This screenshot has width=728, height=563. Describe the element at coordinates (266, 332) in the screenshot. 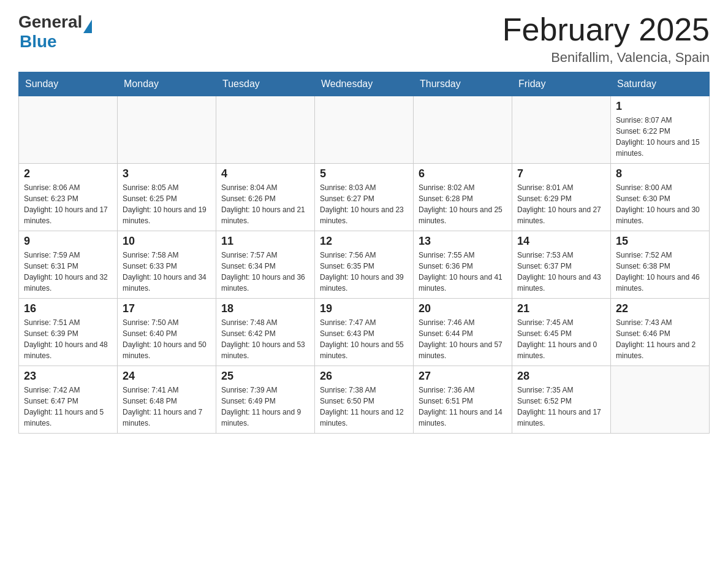

I see `table-row: 18Sunrise: 7:48 AMSunset: 6:42 PMDayligh…` at that location.